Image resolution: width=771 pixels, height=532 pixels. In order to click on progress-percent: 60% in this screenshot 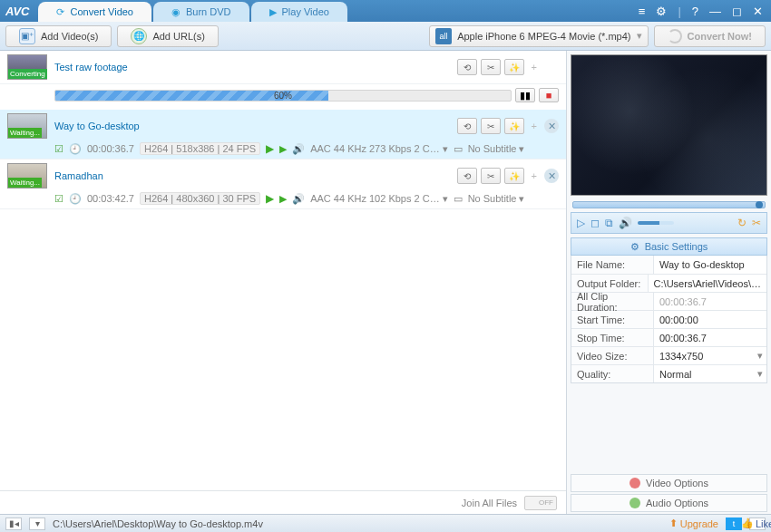, I will do `click(283, 96)`.